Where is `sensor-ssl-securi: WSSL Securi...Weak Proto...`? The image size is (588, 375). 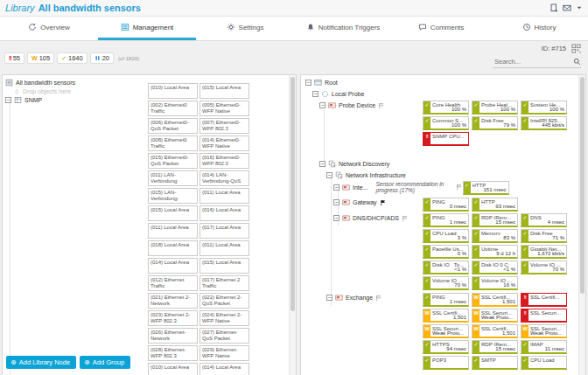
sensor-ssl-securi: WSSL Securi...Weak Proto... is located at coordinates (495, 316).